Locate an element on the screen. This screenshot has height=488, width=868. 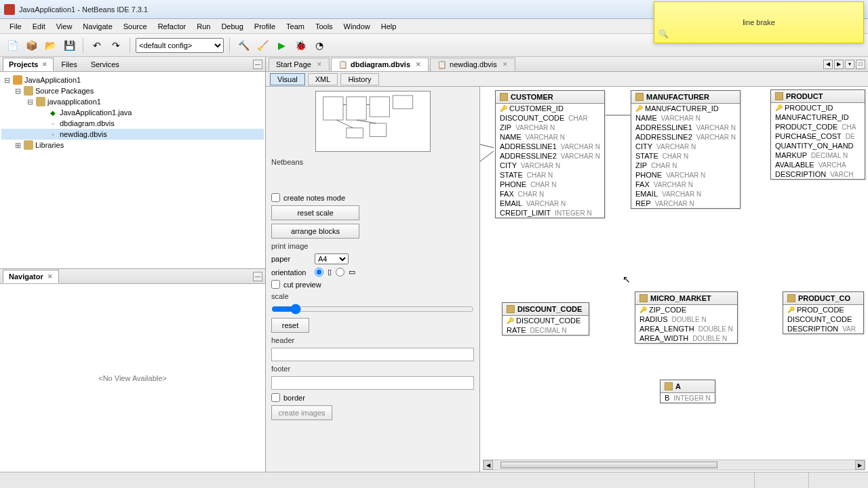
tab-services: Services is located at coordinates (105, 64).